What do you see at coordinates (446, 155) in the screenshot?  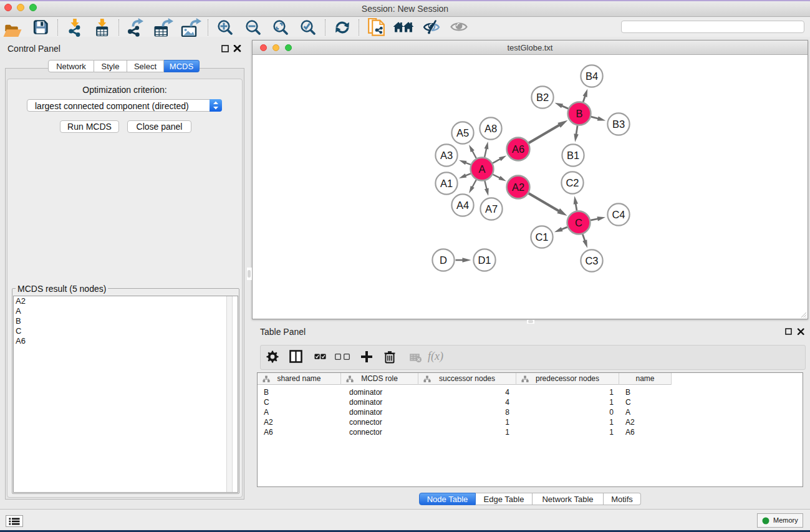 I see `svg-text: A3` at bounding box center [446, 155].